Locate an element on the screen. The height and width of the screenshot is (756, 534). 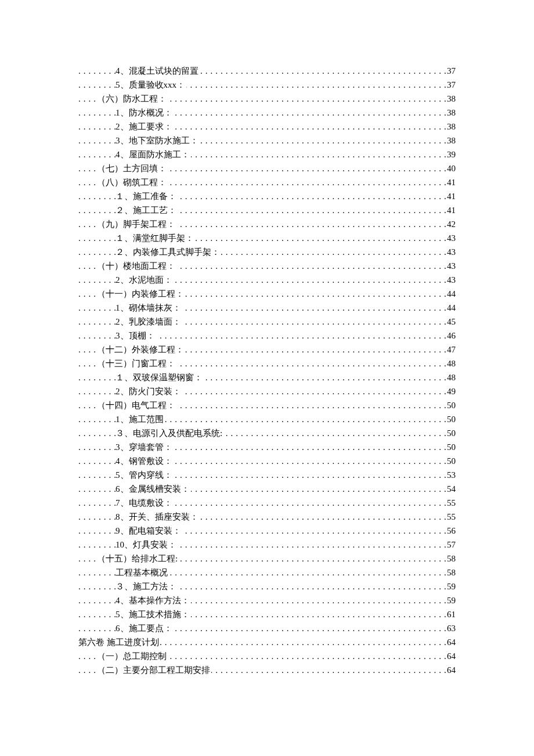
toc-entry-page: 49 is located at coordinates (450, 391).